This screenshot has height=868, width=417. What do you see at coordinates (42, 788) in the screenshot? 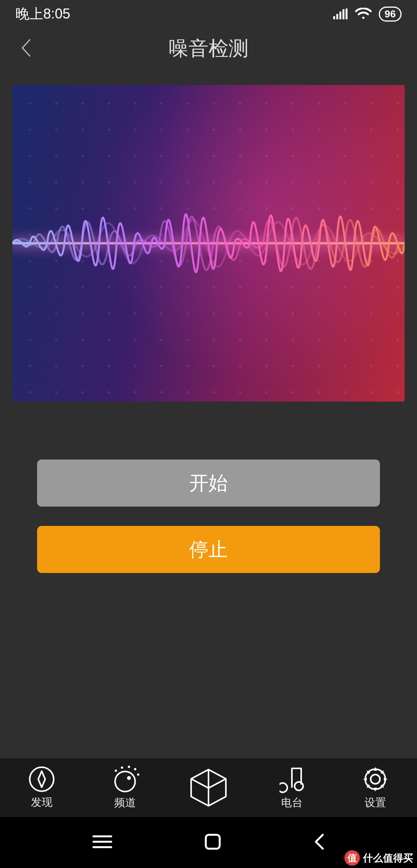
I see `tab-discover: 发现` at bounding box center [42, 788].